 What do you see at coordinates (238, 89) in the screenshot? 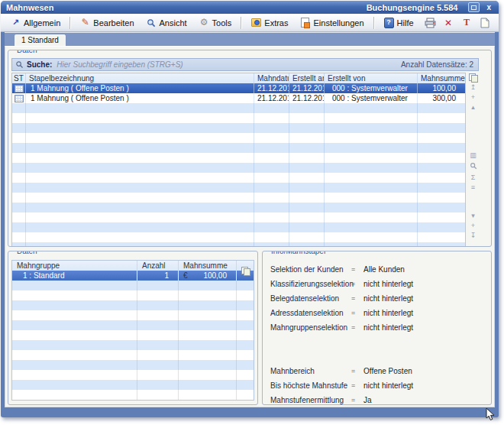
I see `table-row-selected: 1 Mahnung ( Offene Posten ) 21.12.2016 2…` at bounding box center [238, 89].